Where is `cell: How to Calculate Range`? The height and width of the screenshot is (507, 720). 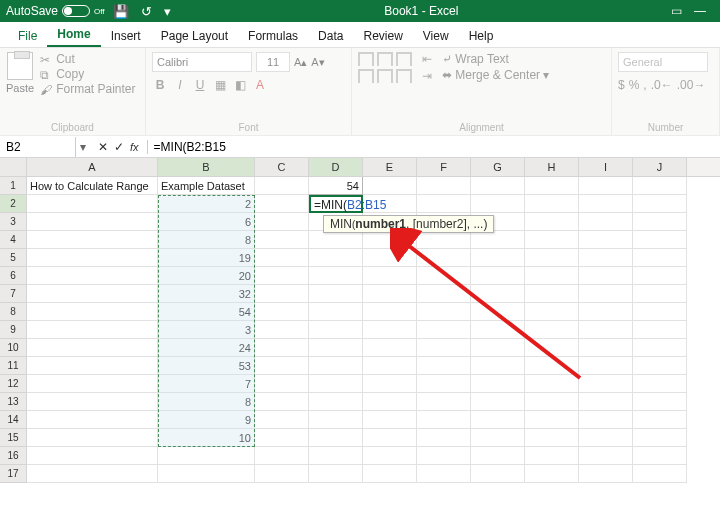 cell: How to Calculate Range is located at coordinates (92, 186).